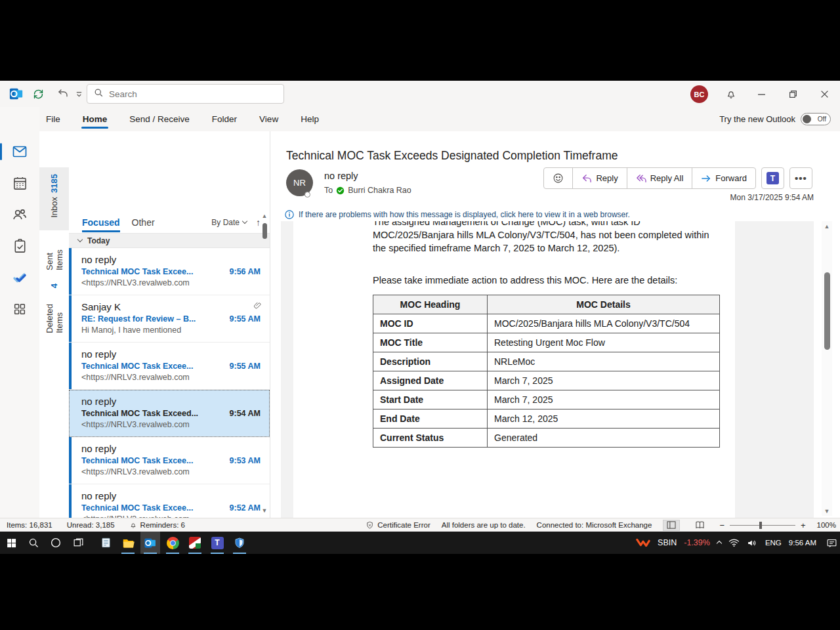  I want to click on menu-help: Help, so click(310, 119).